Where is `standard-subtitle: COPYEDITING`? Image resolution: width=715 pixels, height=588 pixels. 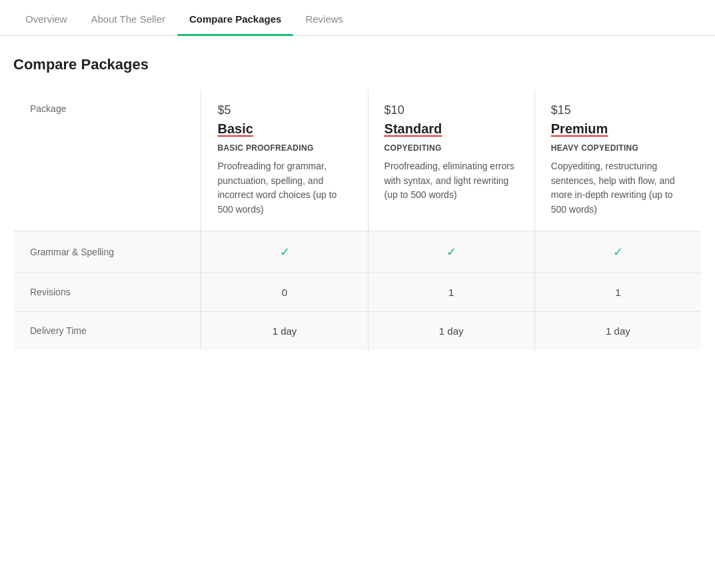 standard-subtitle: COPYEDITING is located at coordinates (452, 148).